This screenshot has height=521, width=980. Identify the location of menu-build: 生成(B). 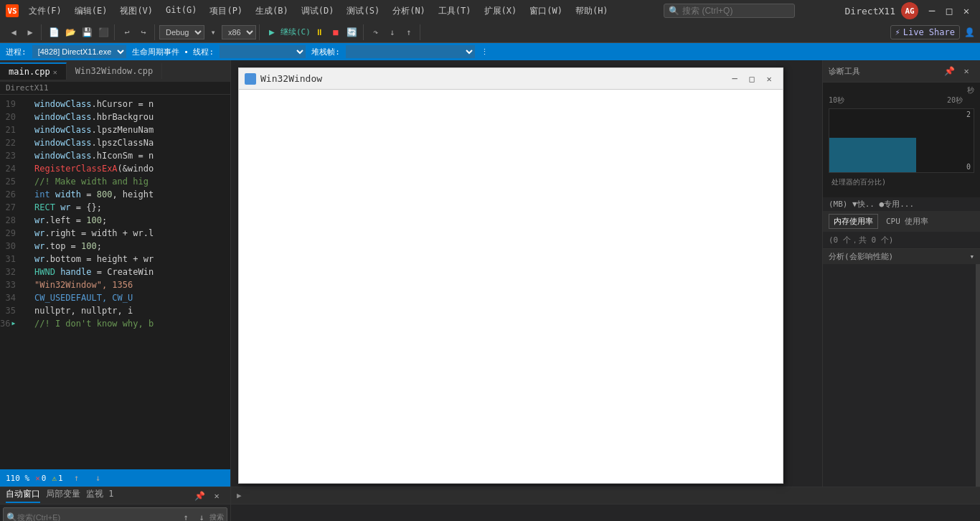
(272, 11).